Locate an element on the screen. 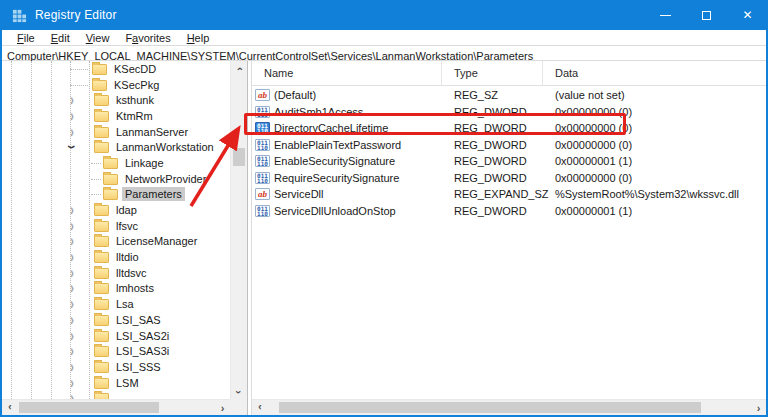 This screenshot has height=417, width=768. tree-item-lsi-sas: ›LSI_SAS is located at coordinates (116, 320).